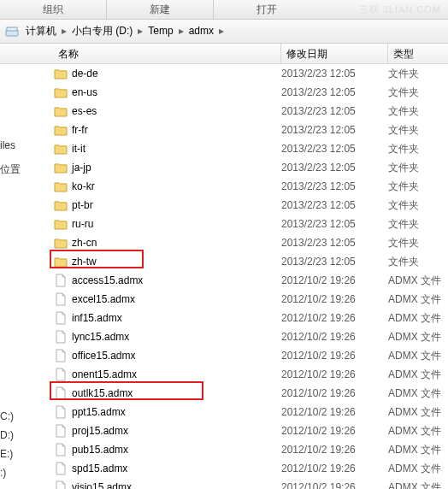 The width and height of the screenshot is (448, 489). I want to click on list-item: visio15.admx2012/10/2 19:26ADMX 文件, so click(224, 484).